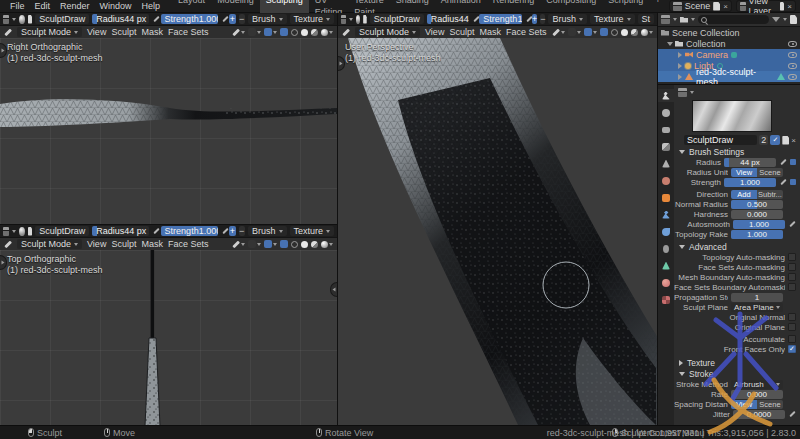  What do you see at coordinates (792, 257) in the screenshot?
I see `topology-automask-checkbox` at bounding box center [792, 257].